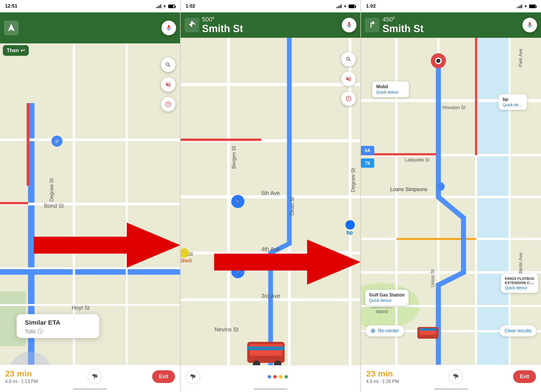  Describe the element at coordinates (518, 331) in the screenshot. I see `clear-results-label: Clear results` at that location.